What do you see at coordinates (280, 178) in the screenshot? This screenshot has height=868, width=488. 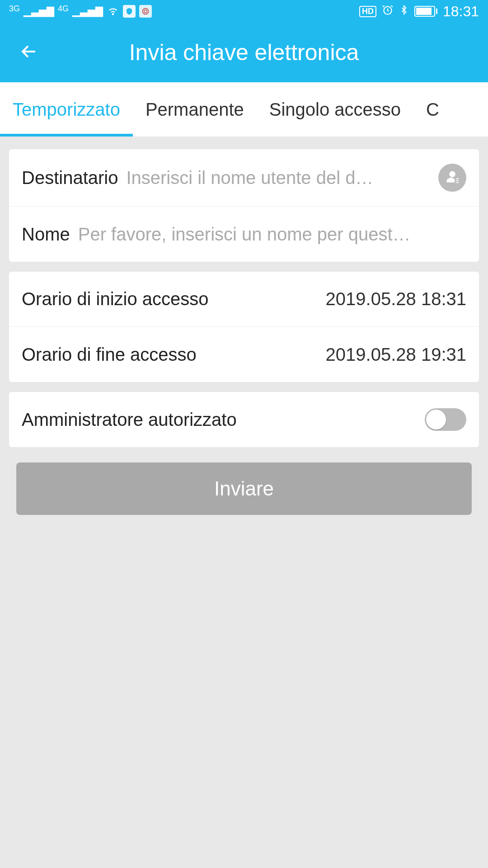 I see `recipient-input` at bounding box center [280, 178].